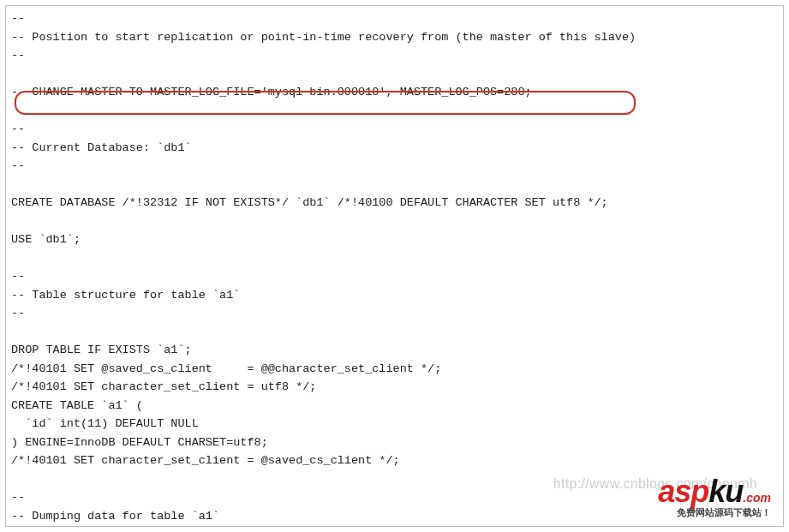 The image size is (789, 532). Describe the element at coordinates (101, 147) in the screenshot. I see `code-line: -- Current Database: `db1`` at that location.